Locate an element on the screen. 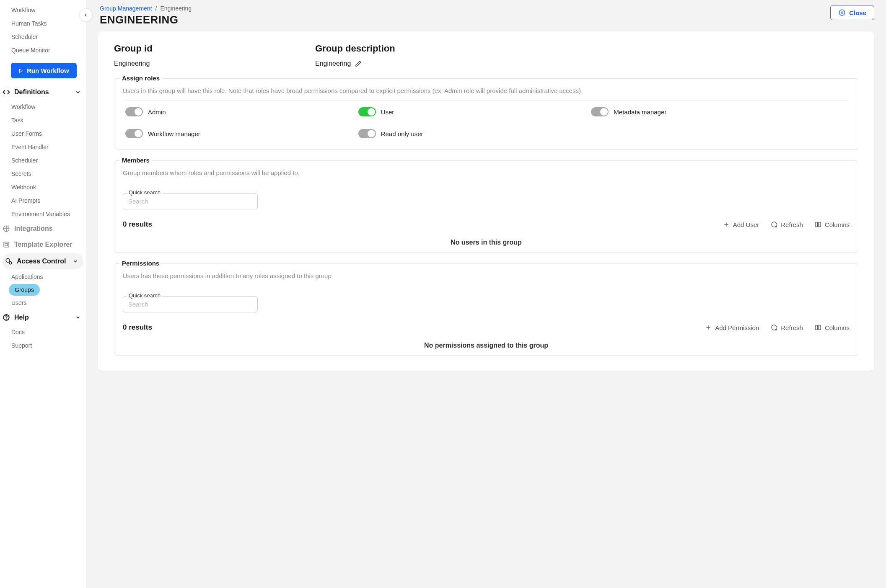 This screenshot has height=588, width=886. sidebar-item-def-env-vars: Environment Variables is located at coordinates (47, 214).